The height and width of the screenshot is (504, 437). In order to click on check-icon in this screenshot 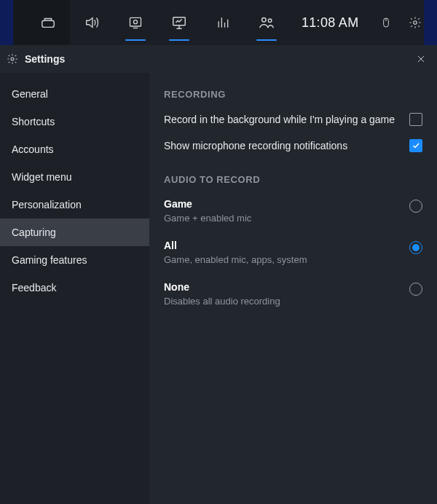, I will do `click(416, 146)`.